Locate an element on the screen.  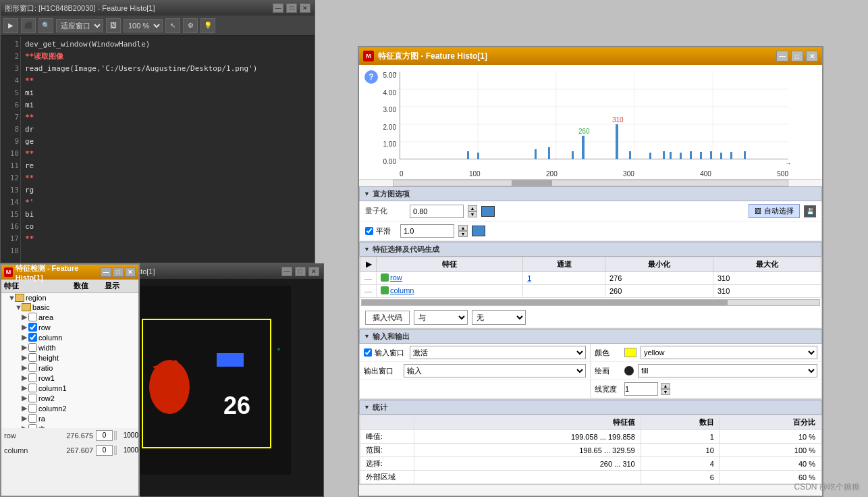
save-icon: 💾 is located at coordinates (810, 211).